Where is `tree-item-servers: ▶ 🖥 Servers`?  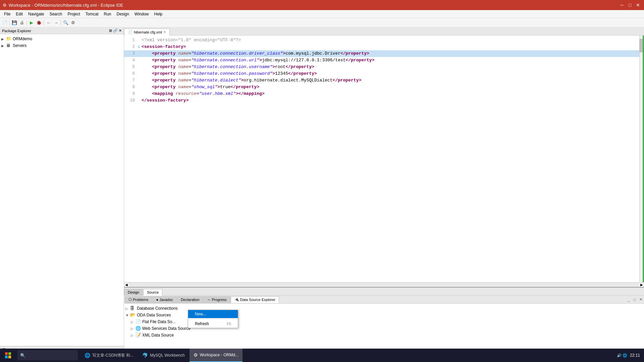 tree-item-servers: ▶ 🖥 Servers is located at coordinates (62, 46).